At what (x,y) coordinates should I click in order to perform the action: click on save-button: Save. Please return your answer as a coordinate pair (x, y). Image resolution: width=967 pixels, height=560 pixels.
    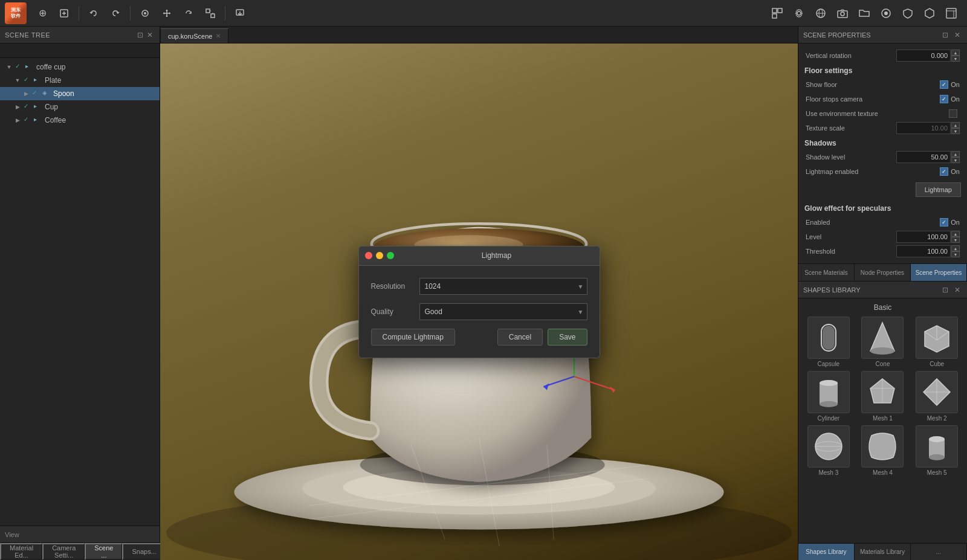
    Looking at the image, I should click on (567, 337).